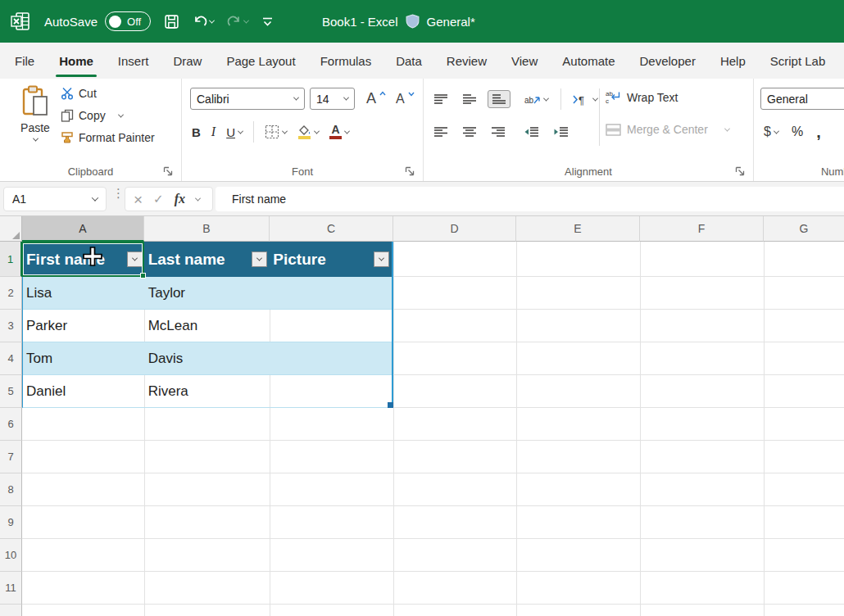 The width and height of the screenshot is (844, 616). What do you see at coordinates (84, 326) in the screenshot?
I see `cell-a3: Parker` at bounding box center [84, 326].